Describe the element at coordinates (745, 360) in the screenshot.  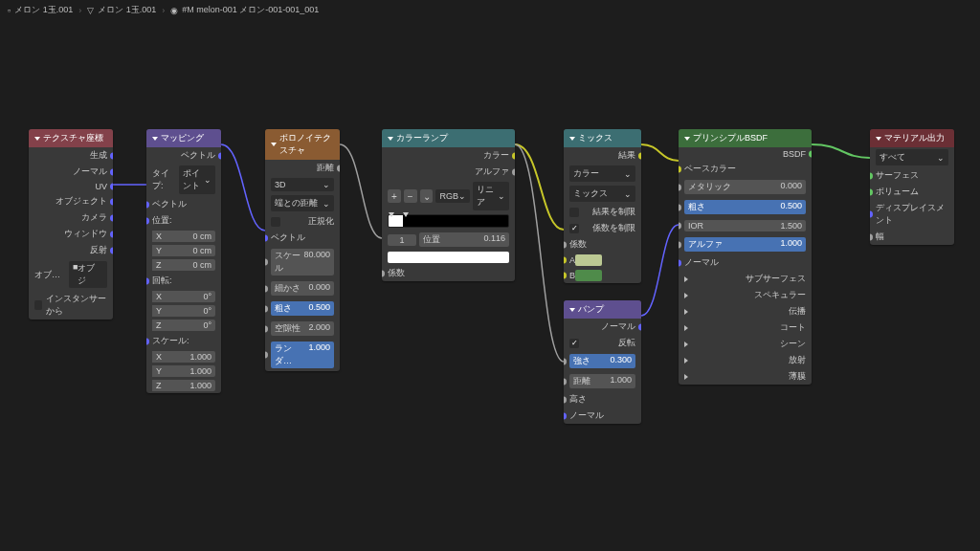
I see `group-emission: 放射` at that location.